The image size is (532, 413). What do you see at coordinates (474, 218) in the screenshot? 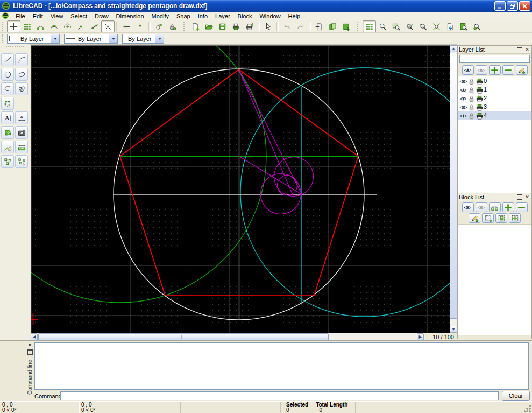
I see `rename-block-button` at bounding box center [474, 218].